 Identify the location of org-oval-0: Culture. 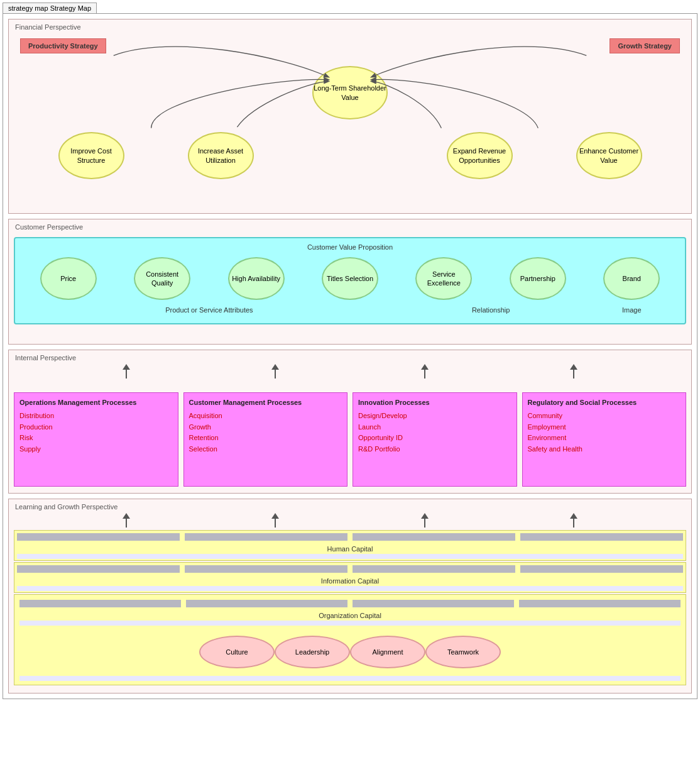
(237, 652).